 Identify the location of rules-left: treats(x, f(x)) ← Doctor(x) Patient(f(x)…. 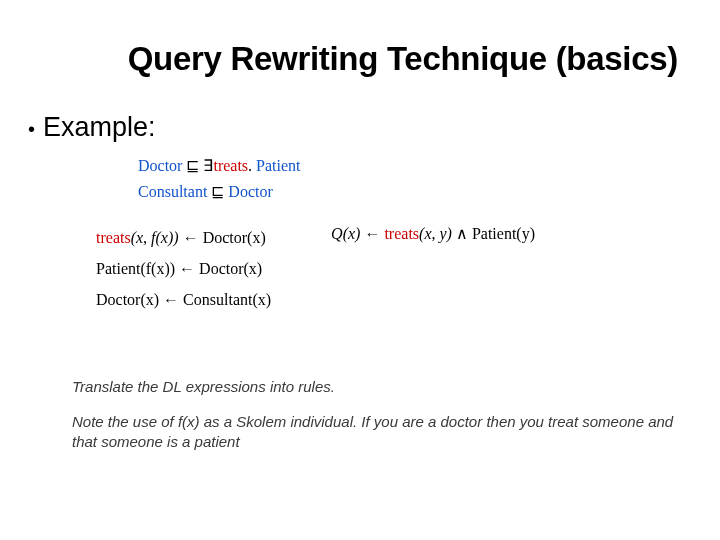
(184, 269).